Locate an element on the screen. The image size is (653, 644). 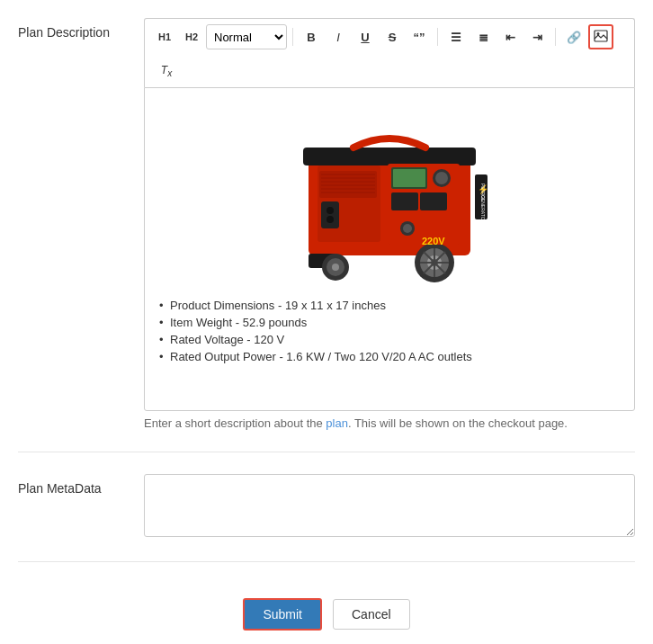
clear-format-button: Tx is located at coordinates (166, 71).